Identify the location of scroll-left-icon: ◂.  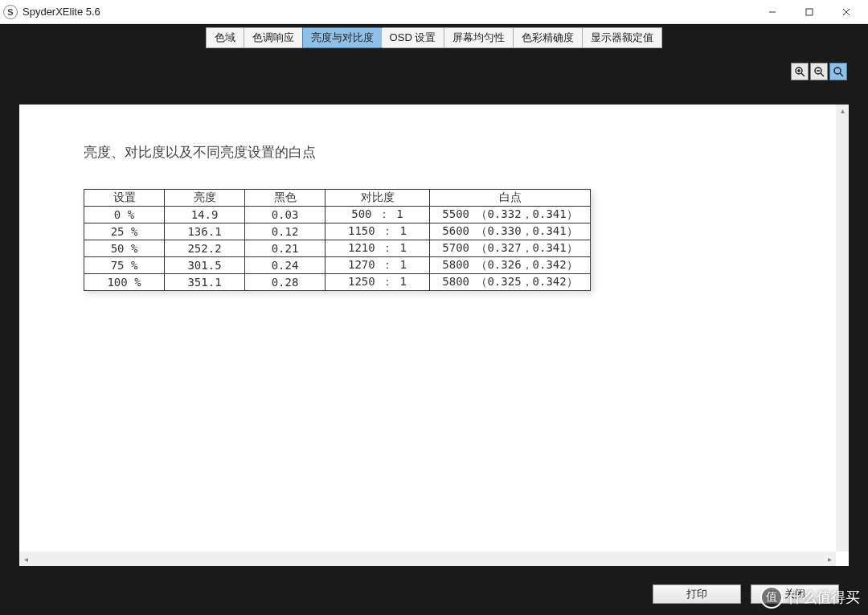
(26, 559).